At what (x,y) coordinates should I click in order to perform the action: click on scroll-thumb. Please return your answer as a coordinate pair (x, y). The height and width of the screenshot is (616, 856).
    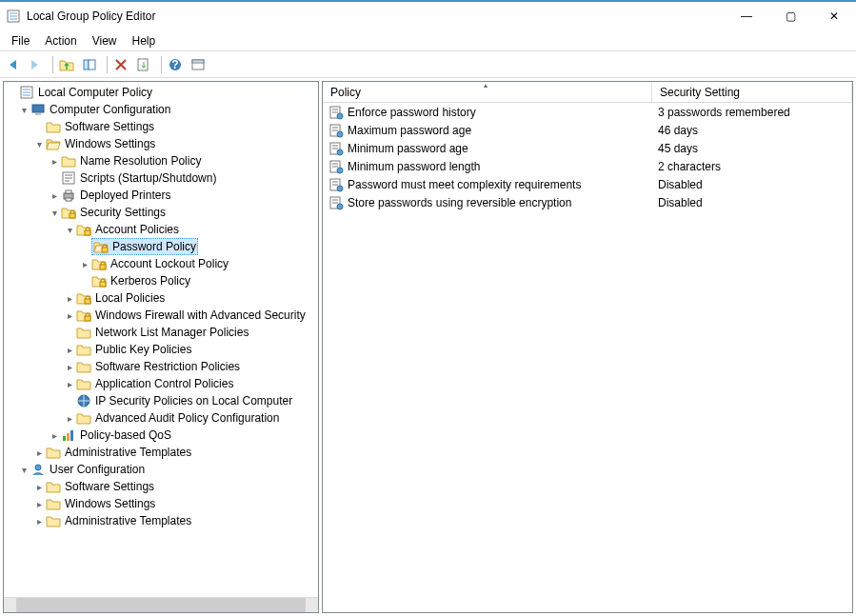
    Looking at the image, I should click on (161, 606).